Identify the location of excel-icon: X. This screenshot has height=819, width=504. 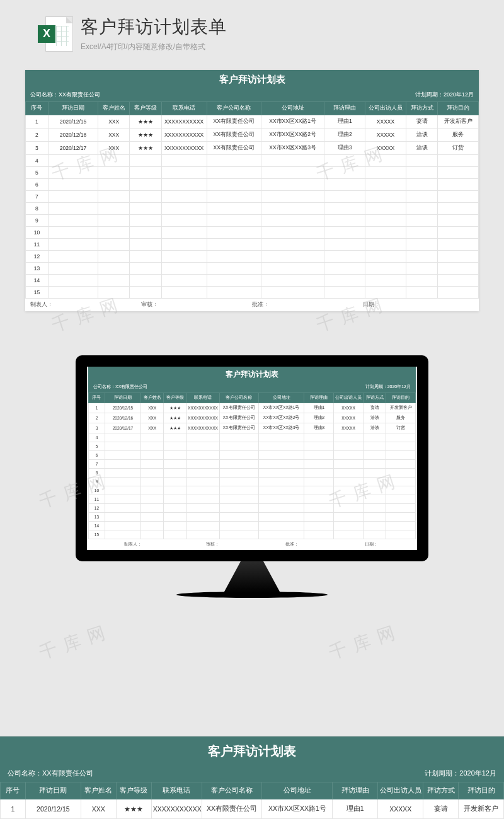
(55, 34).